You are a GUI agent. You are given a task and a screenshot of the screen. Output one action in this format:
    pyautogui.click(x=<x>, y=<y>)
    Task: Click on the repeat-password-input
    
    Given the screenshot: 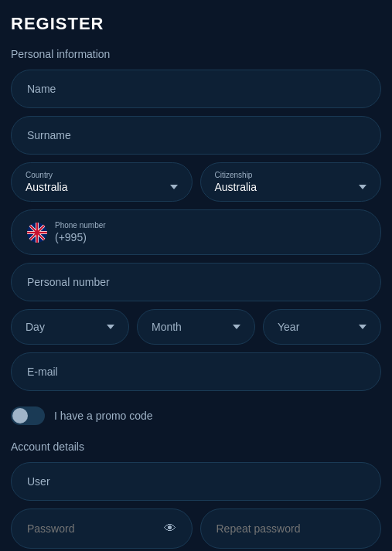 What is the action you would take?
    pyautogui.click(x=291, y=529)
    